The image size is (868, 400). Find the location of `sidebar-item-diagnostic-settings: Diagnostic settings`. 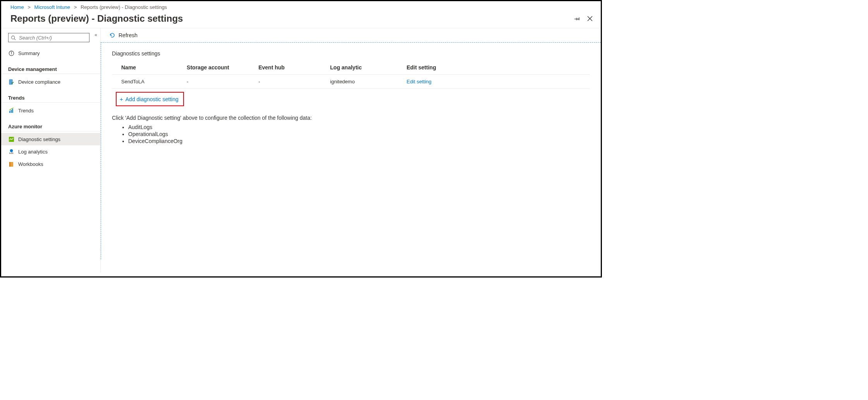

sidebar-item-diagnostic-settings: Diagnostic settings is located at coordinates (51, 139).